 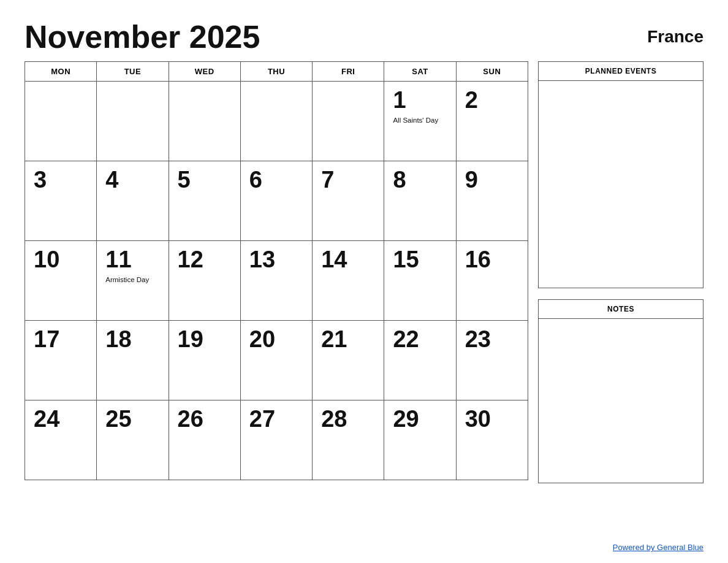 I want to click on notes-box: NOTES, so click(x=621, y=391).